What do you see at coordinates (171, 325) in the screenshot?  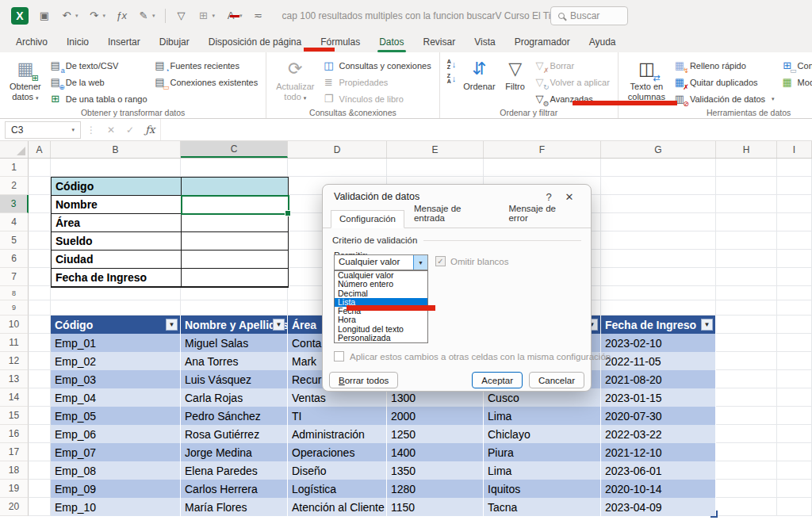 I see `filter-dropdown-icon: ▼` at bounding box center [171, 325].